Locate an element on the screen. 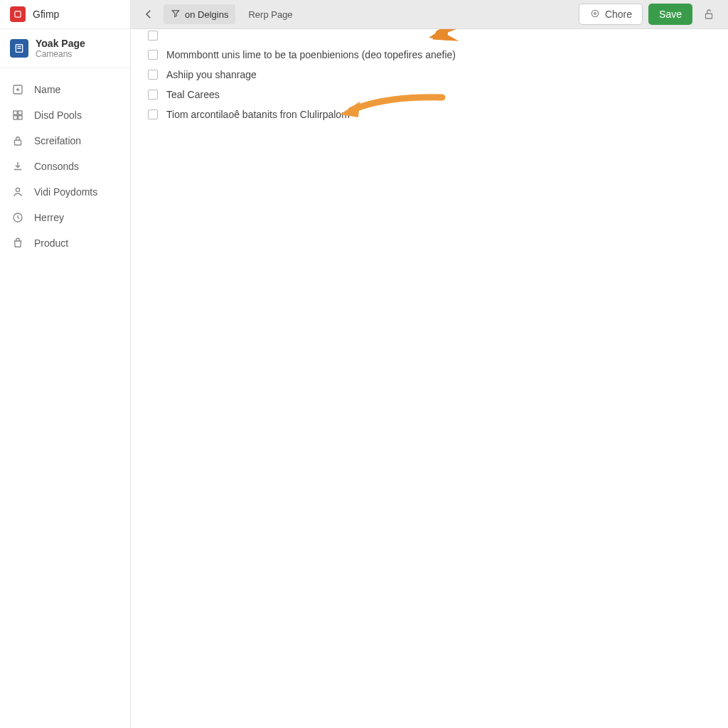 Image resolution: width=728 pixels, height=728 pixels. checklist-item: Mommbontt unis lime to be ta poenbienion… is located at coordinates (429, 55).